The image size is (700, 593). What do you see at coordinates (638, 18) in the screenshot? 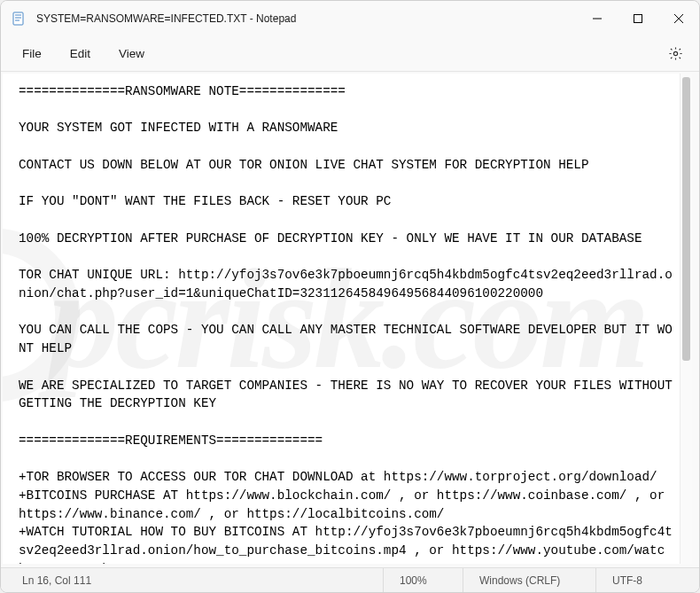
I see `maximize-button` at bounding box center [638, 18].